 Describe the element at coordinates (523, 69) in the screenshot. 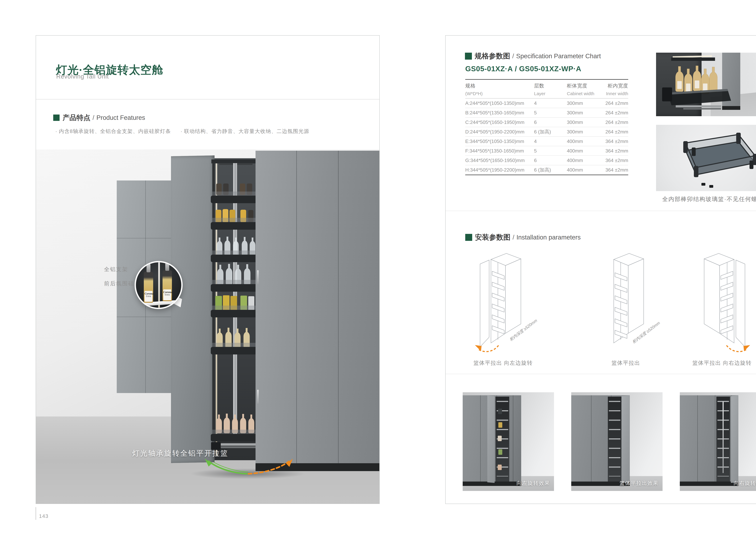

I see `model-number: GS05-01XZ·A / GS05-01XZ-WP·A` at that location.